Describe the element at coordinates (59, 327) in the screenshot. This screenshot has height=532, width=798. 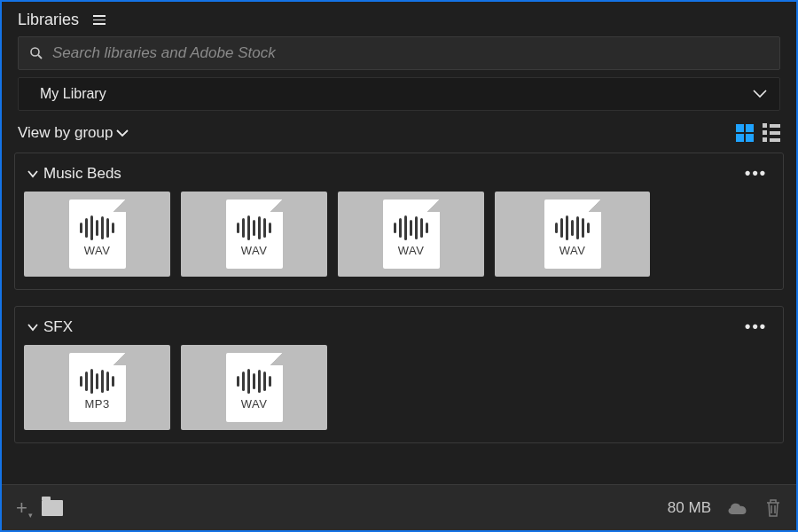
I see `group-name: SFX` at that location.